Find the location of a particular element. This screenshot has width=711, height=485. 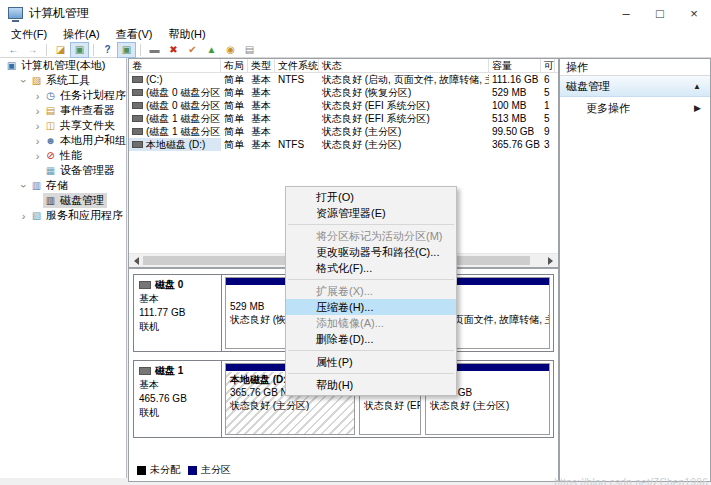

table-row: (磁盘 0 磁盘分区 2)简单基本状态良好 (EFI 系统分区)100 MB1 is located at coordinates (344, 106).